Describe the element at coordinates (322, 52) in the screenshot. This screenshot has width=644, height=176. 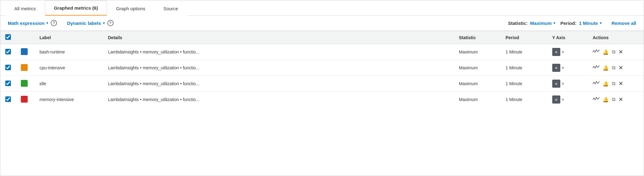
I see `table-row: bash-runtime LambdaInsights • memory_uti…` at that location.